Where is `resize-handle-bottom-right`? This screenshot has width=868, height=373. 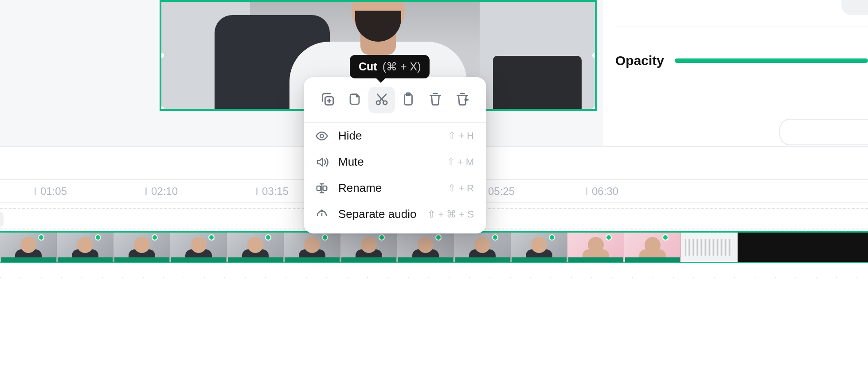
resize-handle-bottom-right is located at coordinates (594, 108).